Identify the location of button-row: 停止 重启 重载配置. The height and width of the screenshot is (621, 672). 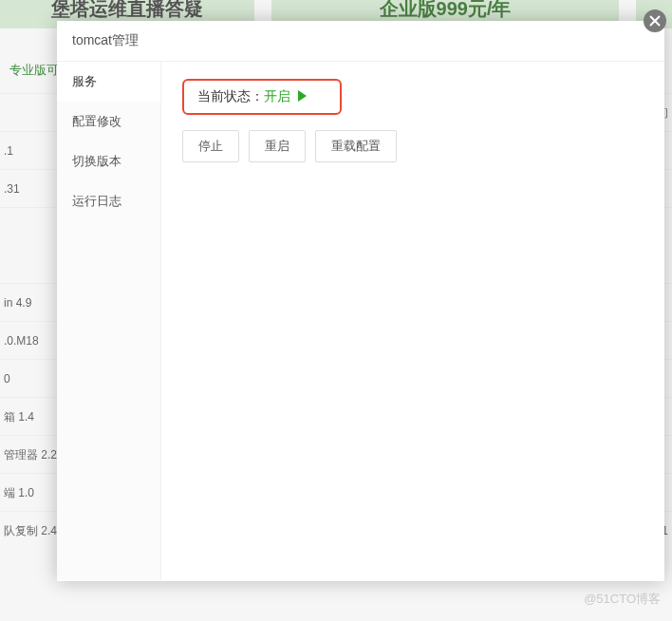
(413, 146).